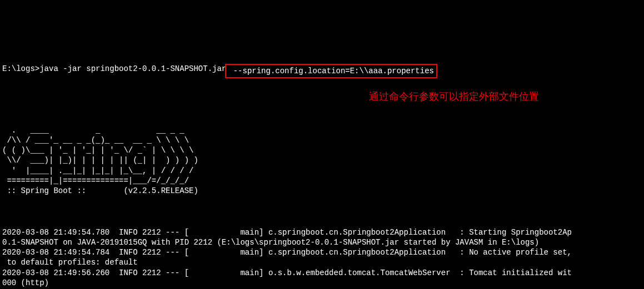 This screenshot has height=289, width=644. Describe the element at coordinates (323, 252) in the screenshot. I see `log-line: 2020-03-08 21:49:54.784 INFO 2212 --- [ …` at that location.